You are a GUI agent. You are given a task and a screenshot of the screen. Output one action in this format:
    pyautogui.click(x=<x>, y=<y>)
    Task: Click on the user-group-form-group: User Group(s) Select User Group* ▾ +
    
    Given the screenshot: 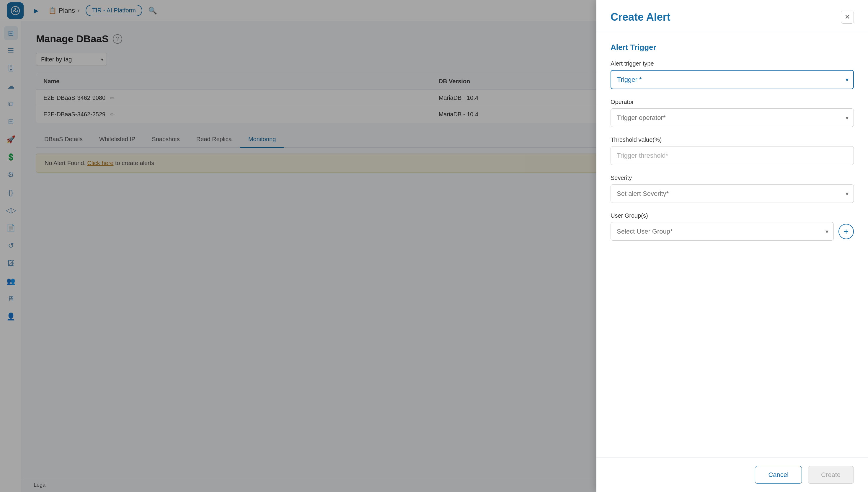 What is the action you would take?
    pyautogui.click(x=732, y=226)
    